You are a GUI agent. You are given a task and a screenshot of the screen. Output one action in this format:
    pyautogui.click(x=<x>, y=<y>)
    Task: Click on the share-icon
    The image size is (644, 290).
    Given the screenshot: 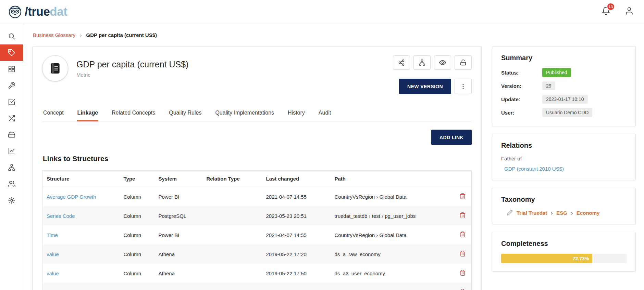 What is the action you would take?
    pyautogui.click(x=401, y=63)
    